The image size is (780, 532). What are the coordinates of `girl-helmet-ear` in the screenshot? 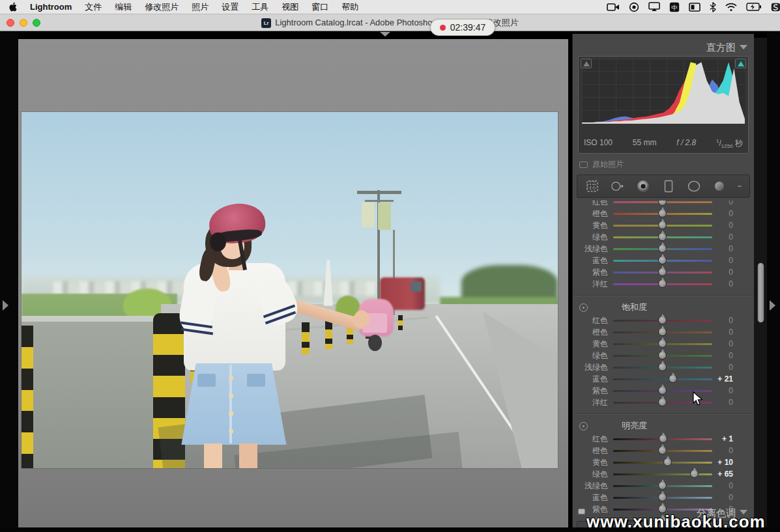 It's located at (218, 242).